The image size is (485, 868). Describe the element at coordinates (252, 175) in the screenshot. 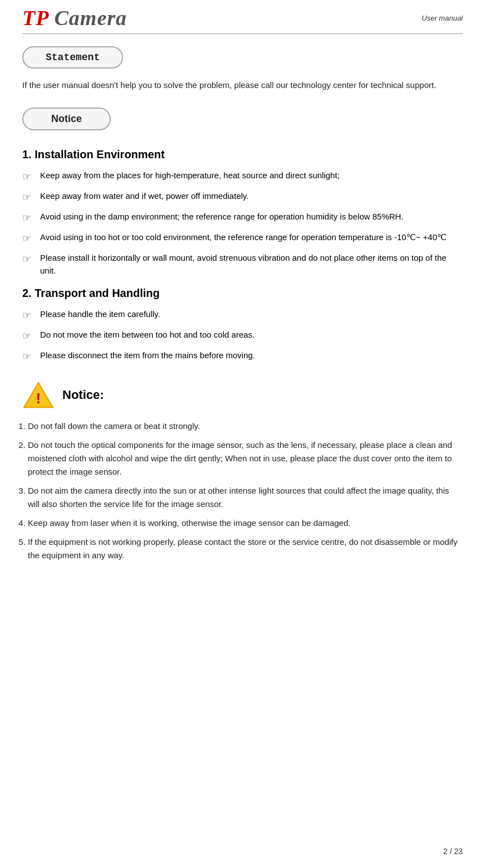

I see `item-text: Keep away from the places for high-tempe…` at that location.